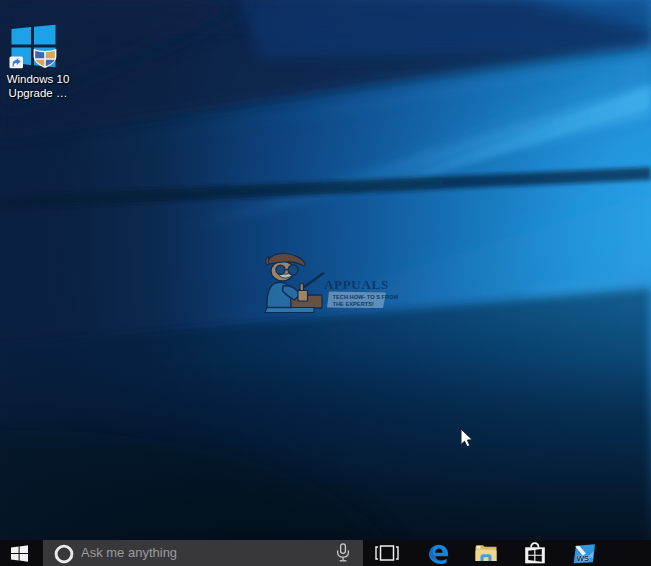  What do you see at coordinates (366, 297) in the screenshot?
I see `svg-text: TECH HOW- TO S FROM` at bounding box center [366, 297].